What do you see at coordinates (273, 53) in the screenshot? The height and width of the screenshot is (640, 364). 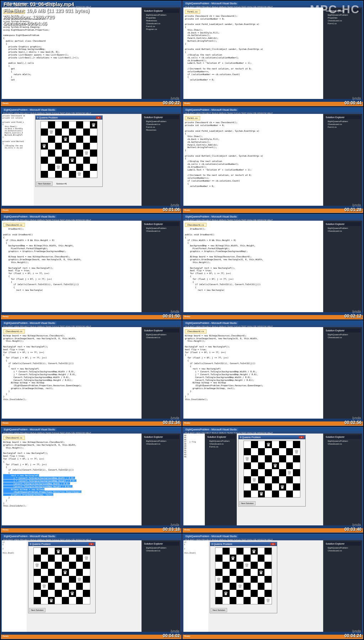 I see `thumbnail-2: EightQueensProblem - Microsoft Visual St…` at bounding box center [273, 53].